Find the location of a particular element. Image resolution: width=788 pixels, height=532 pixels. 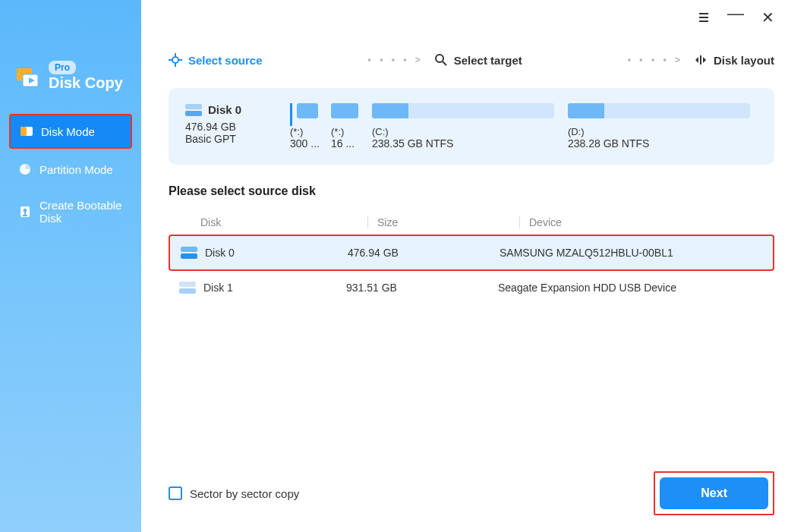

app-logo: Pro Disk Copy is located at coordinates (69, 76).